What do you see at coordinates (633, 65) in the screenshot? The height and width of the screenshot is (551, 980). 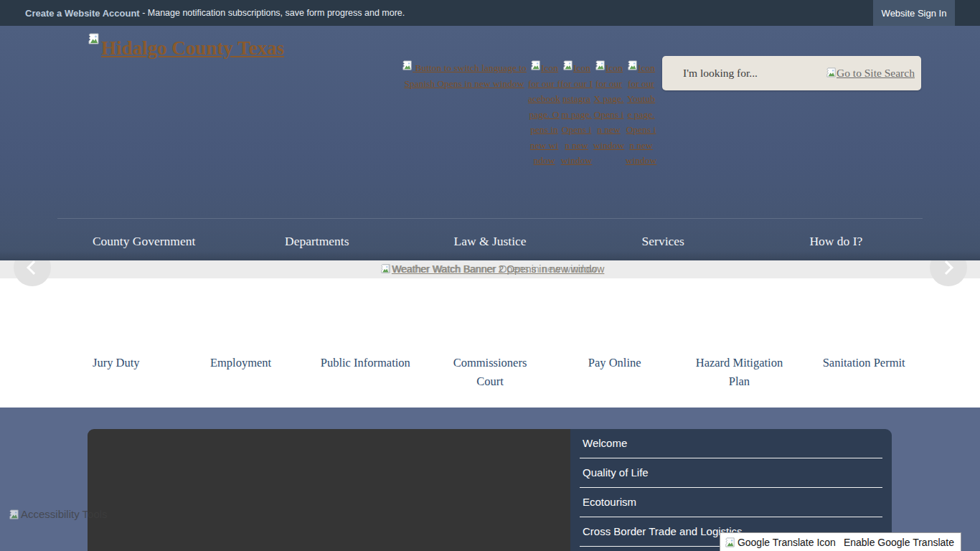 I see `youtube-icon` at bounding box center [633, 65].